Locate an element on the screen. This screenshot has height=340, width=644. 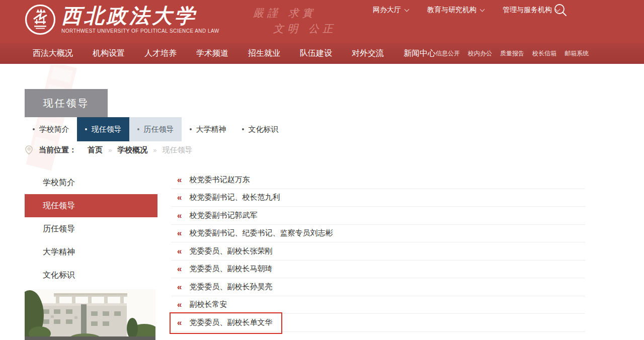
sidebar-item: 学校简介 is located at coordinates (91, 183).